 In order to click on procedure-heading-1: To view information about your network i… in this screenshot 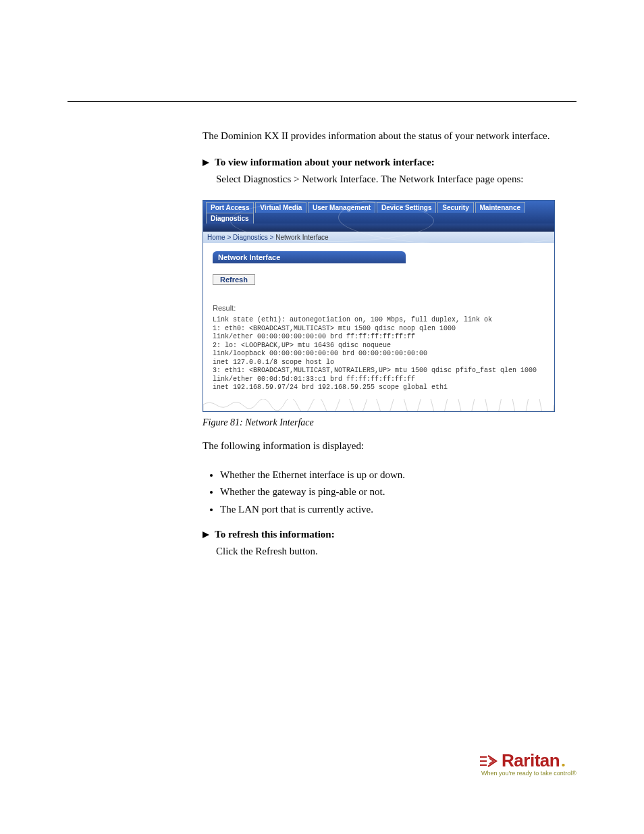, I will do `click(390, 162)`.